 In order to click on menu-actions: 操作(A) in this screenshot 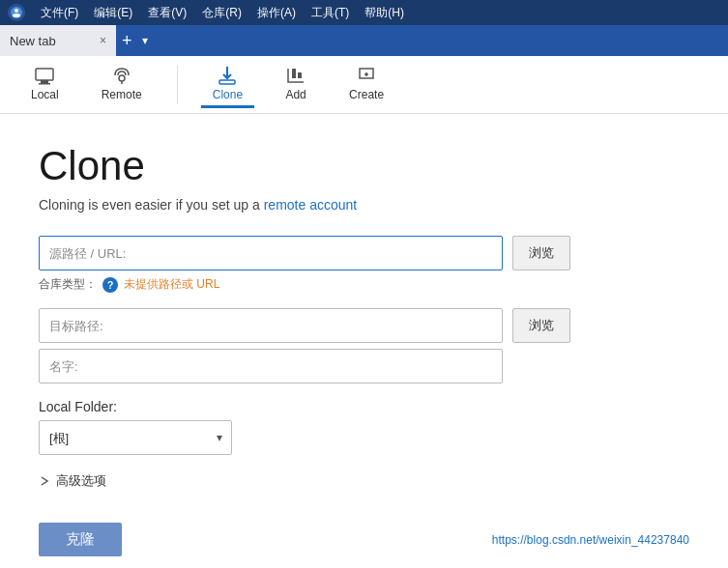, I will do `click(277, 14)`.